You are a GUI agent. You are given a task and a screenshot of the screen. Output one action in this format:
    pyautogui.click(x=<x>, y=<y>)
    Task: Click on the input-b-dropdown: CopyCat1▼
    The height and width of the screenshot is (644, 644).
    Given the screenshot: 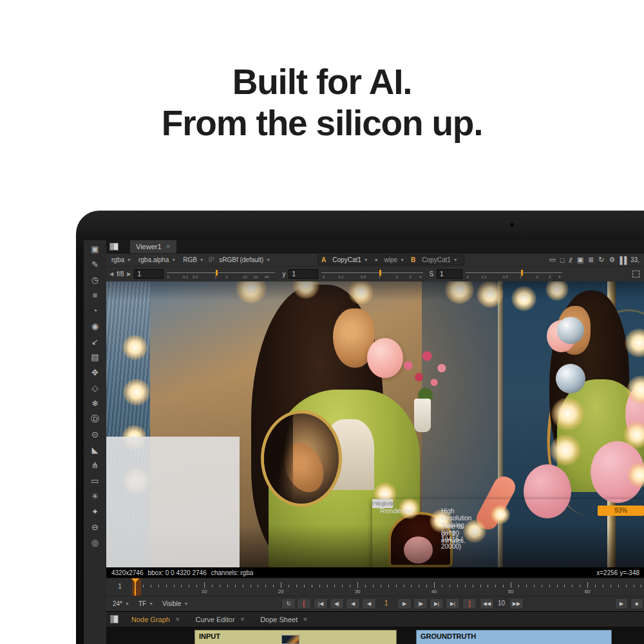 What is the action you would take?
    pyautogui.click(x=439, y=260)
    